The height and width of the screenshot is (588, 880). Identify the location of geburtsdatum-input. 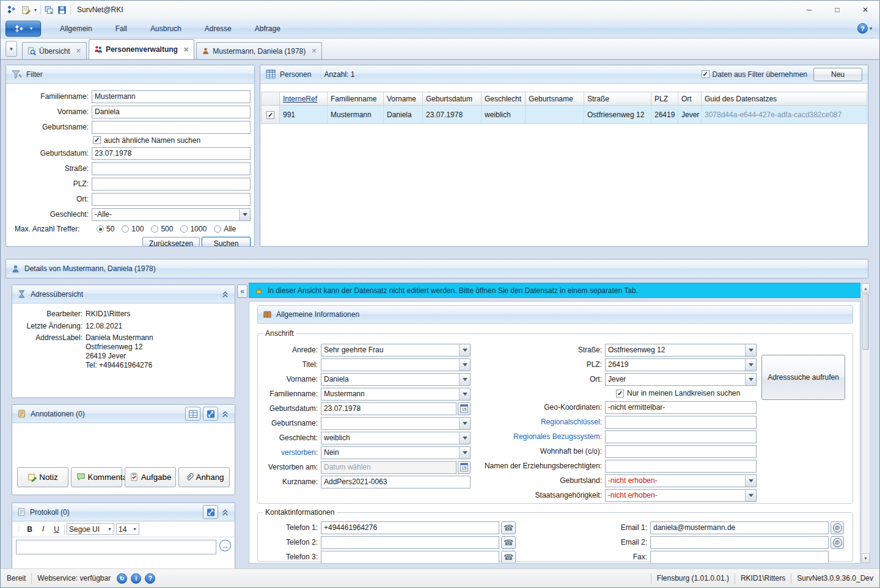
(171, 154).